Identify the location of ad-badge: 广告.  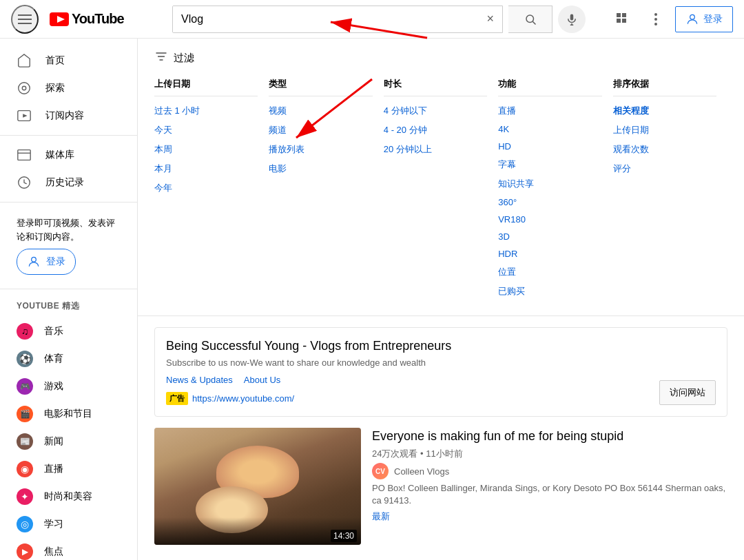
(177, 398).